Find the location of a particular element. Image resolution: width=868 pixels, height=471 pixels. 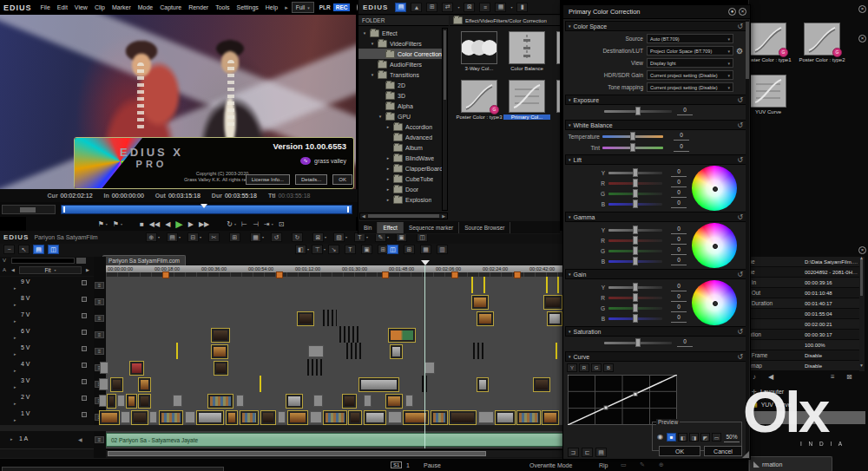

tree-vscrollbar is located at coordinates (444, 120).